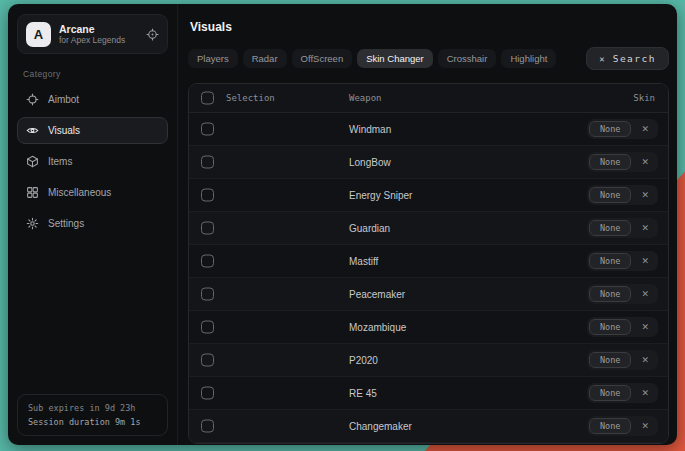 The width and height of the screenshot is (685, 451). I want to click on target-icon, so click(152, 34).